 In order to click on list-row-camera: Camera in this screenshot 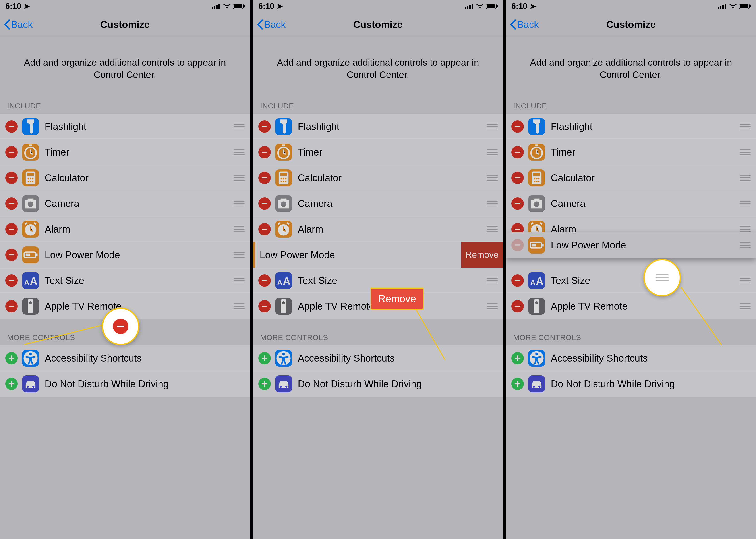, I will do `click(378, 204)`.